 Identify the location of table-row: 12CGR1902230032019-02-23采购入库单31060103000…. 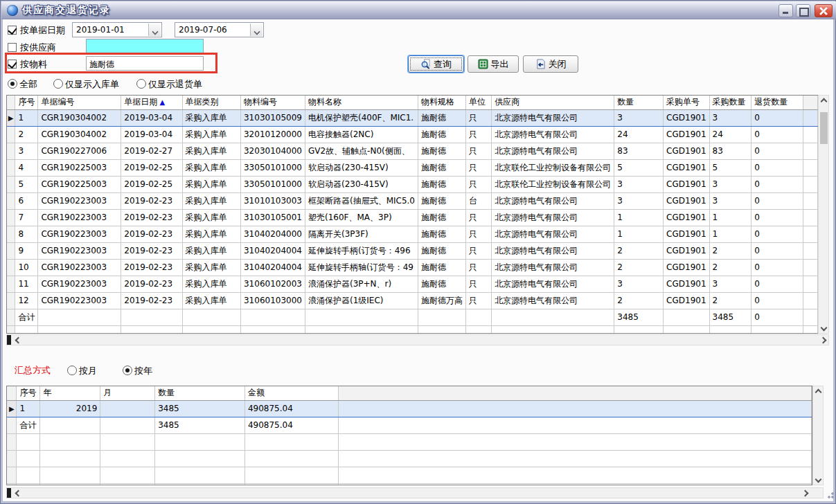
(413, 300).